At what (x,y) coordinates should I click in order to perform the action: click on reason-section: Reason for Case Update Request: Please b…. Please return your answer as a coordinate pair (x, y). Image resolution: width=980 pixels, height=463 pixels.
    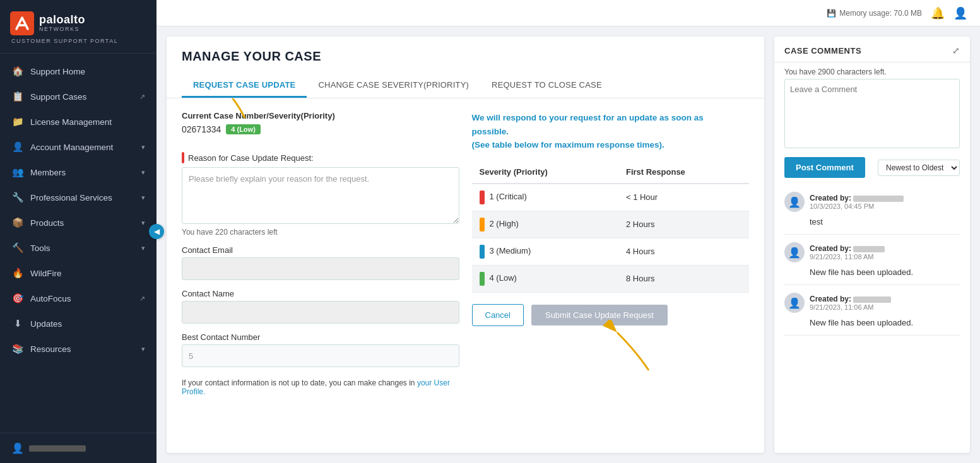
    Looking at the image, I should click on (321, 194).